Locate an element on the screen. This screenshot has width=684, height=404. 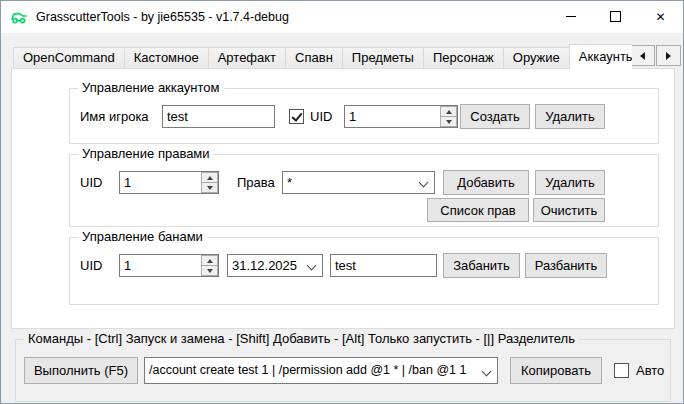
title-bar: GrasscutterTools - by jie65535 - v1.7.4-… is located at coordinates (342, 17).